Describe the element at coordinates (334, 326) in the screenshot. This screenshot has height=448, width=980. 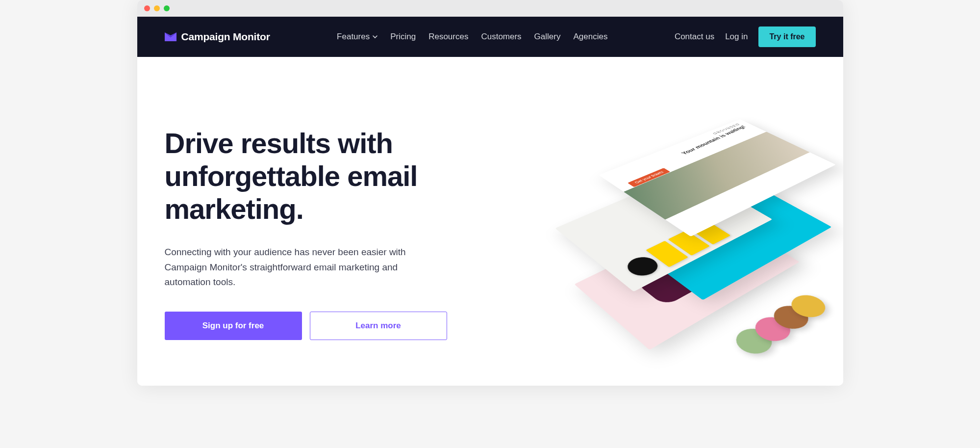
I see `hero-cta-row: Sign up for free Learn more` at that location.